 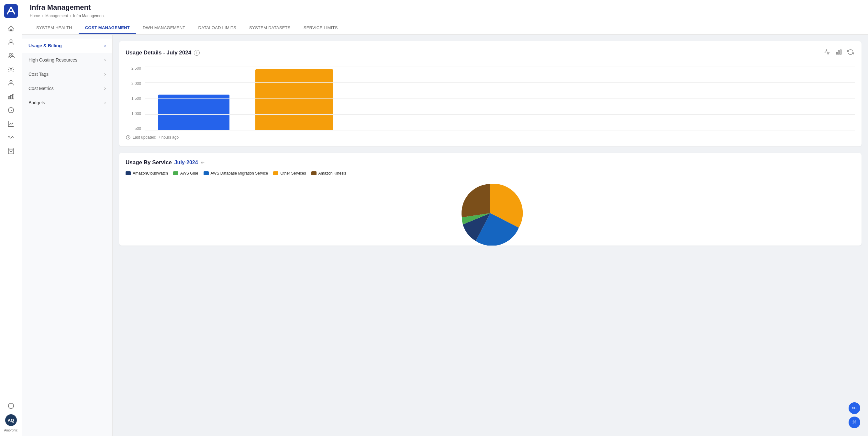 What do you see at coordinates (11, 151) in the screenshot?
I see `sidebar-icon-bag` at bounding box center [11, 151].